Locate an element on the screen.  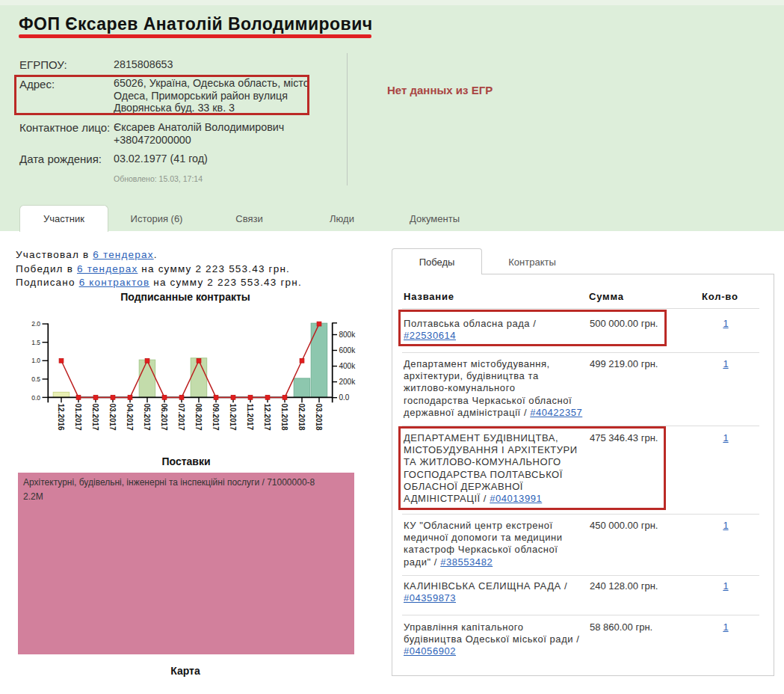
svg-text: 10.2017 is located at coordinates (233, 417).